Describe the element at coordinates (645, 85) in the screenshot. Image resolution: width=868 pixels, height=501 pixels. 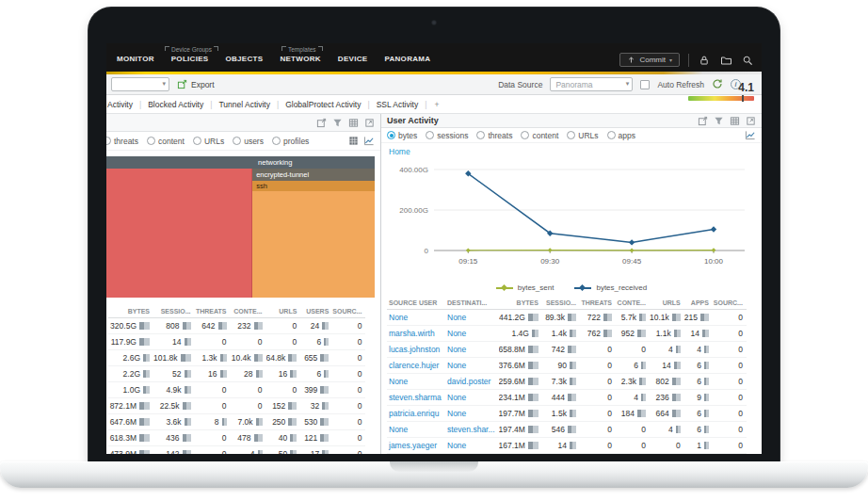
I see `auto-refresh-checkbox` at that location.